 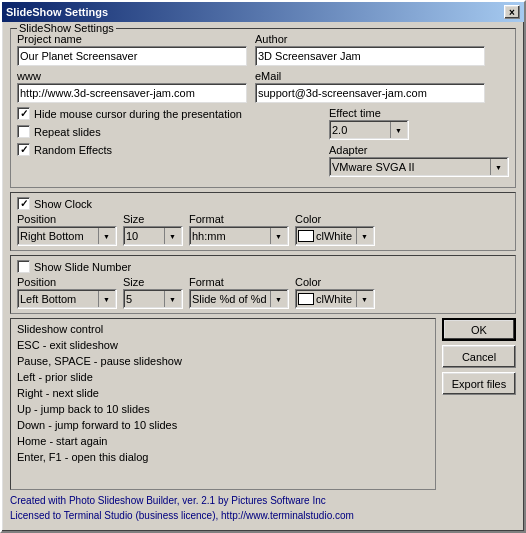 I want to click on control-line: ESC - exit slideshow, so click(x=223, y=345).